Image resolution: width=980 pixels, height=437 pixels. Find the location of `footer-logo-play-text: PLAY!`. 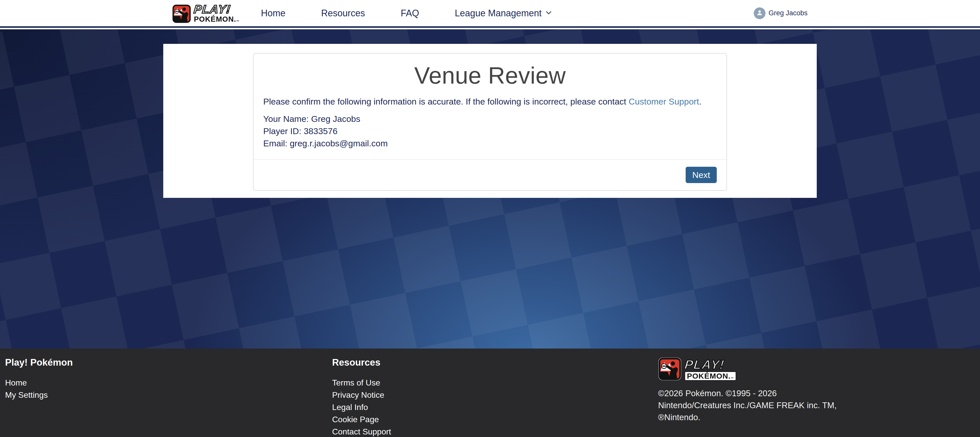

footer-logo-play-text: PLAY! is located at coordinates (705, 364).